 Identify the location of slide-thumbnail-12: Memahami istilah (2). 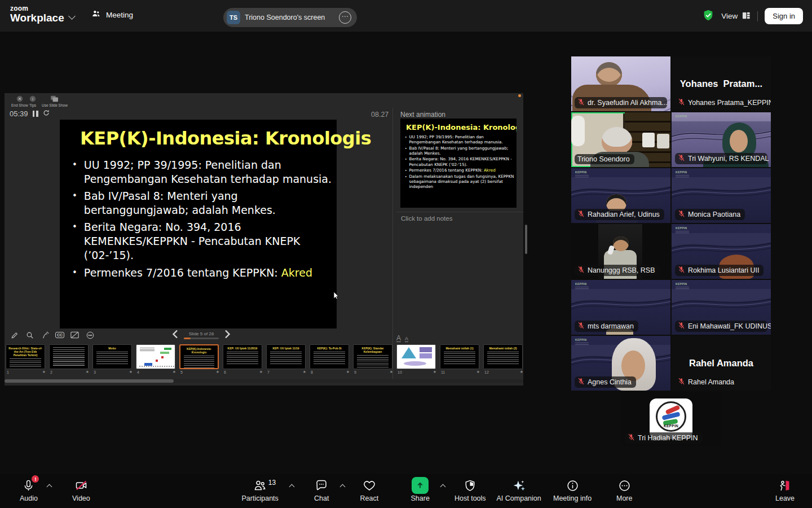
(503, 357).